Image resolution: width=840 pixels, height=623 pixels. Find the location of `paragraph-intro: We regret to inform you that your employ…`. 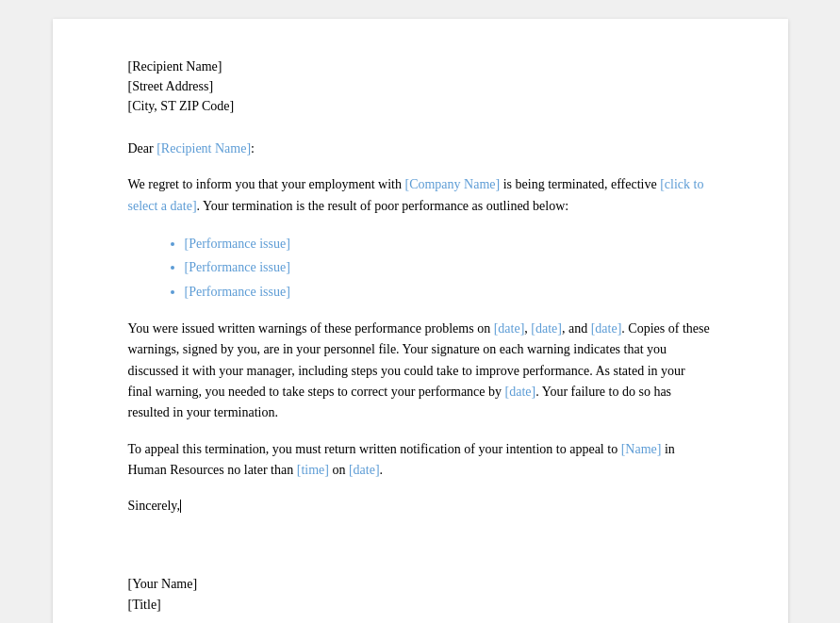

paragraph-intro: We regret to inform you that your employ… is located at coordinates (420, 196).